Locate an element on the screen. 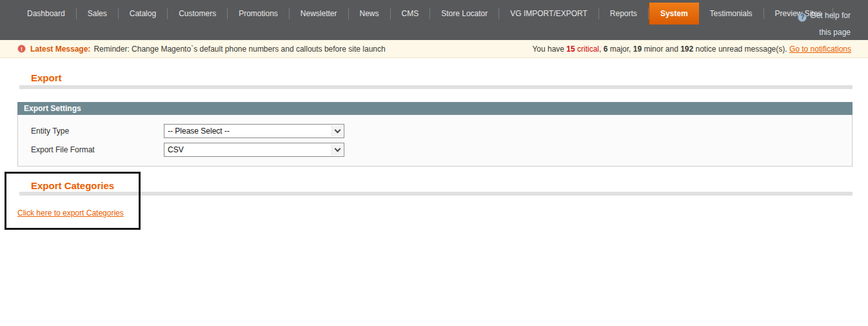 This screenshot has height=326, width=868. export-settings-header: Export Settings is located at coordinates (435, 108).